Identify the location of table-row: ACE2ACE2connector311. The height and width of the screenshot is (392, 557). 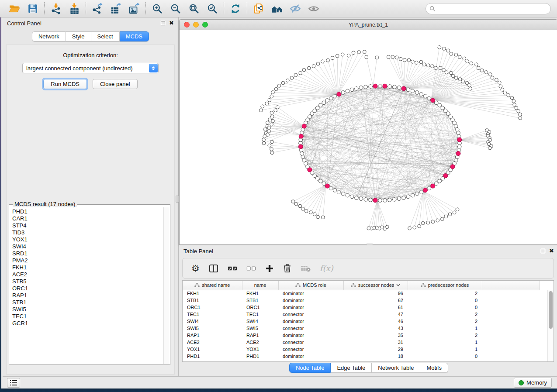
(361, 342).